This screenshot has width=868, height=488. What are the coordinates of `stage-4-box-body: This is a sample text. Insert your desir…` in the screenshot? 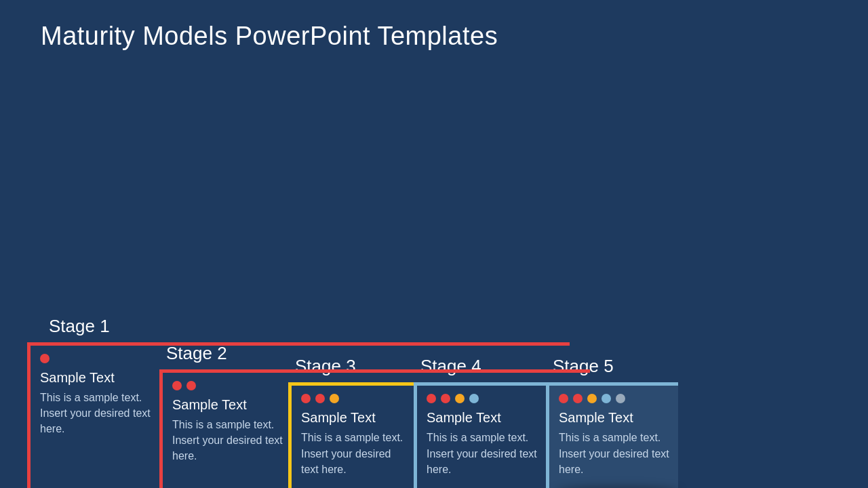 It's located at (484, 453).